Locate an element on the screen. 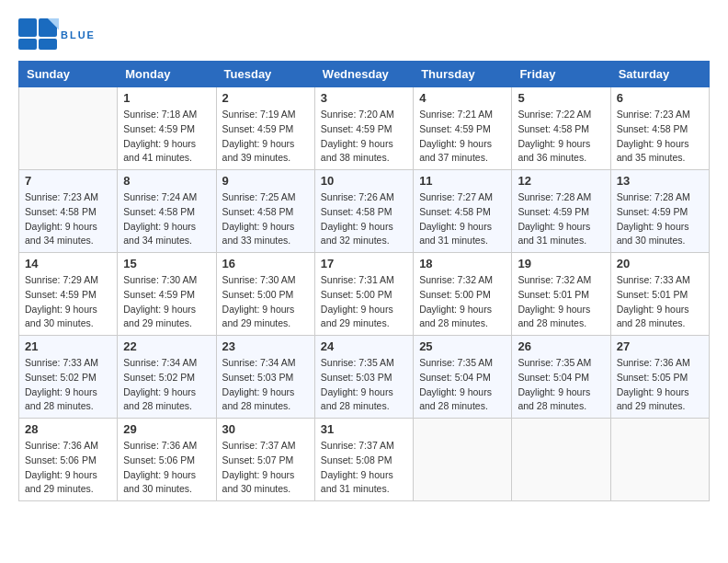 Image resolution: width=728 pixels, height=563 pixels. day-number: 8 is located at coordinates (166, 180).